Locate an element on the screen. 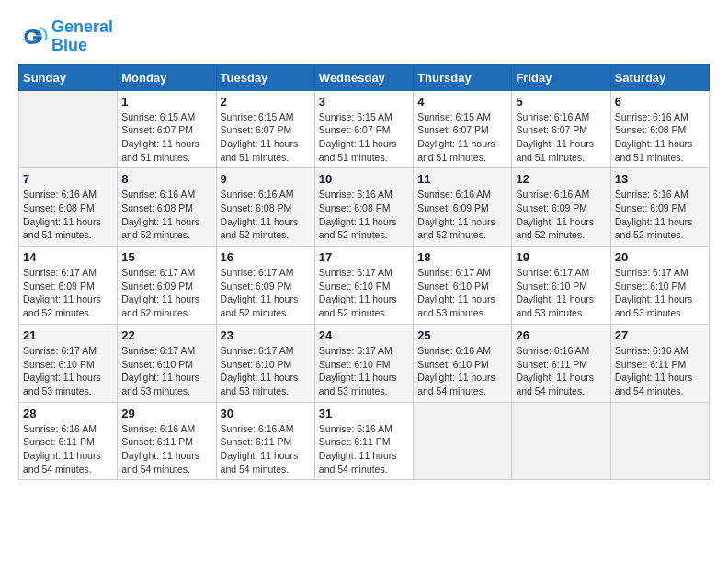  calendar-cell: 22Sunrise: 6:17 AM Sunset: 6:10 PM Dayli… is located at coordinates (167, 362).